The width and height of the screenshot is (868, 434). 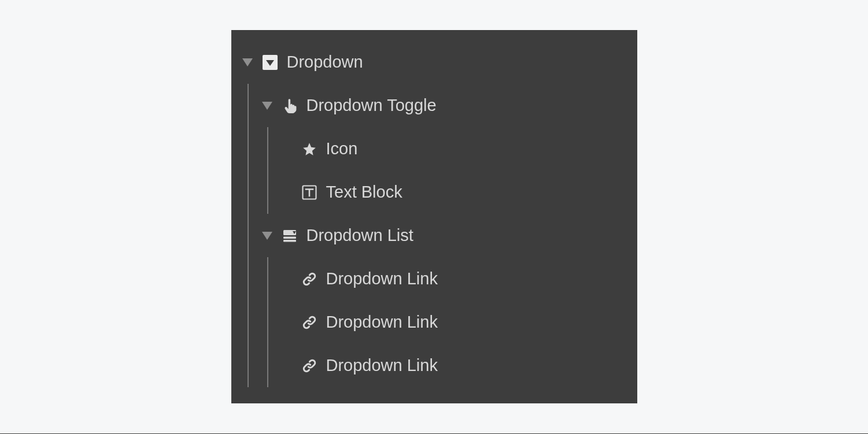 What do you see at coordinates (434, 62) in the screenshot?
I see `tree-item-dropdown: Dropdown` at bounding box center [434, 62].